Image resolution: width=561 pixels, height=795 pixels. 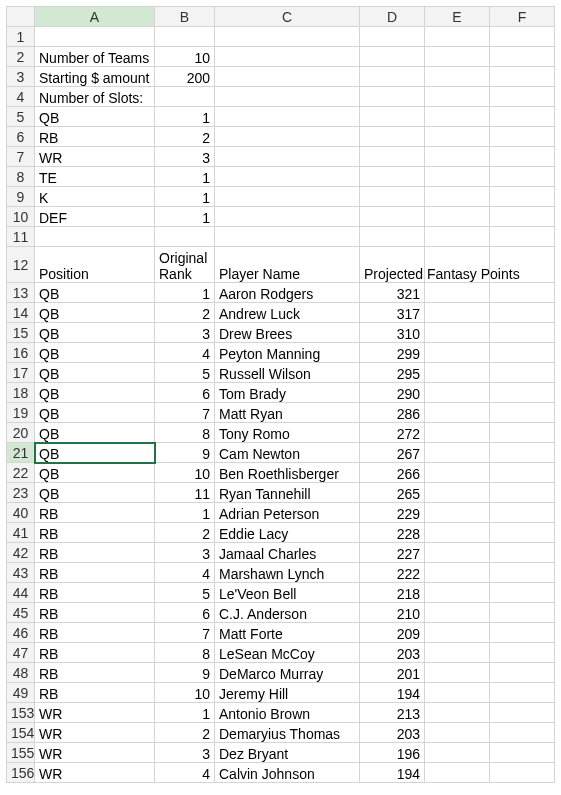 What do you see at coordinates (21, 197) in the screenshot?
I see `row-header: 9` at bounding box center [21, 197].